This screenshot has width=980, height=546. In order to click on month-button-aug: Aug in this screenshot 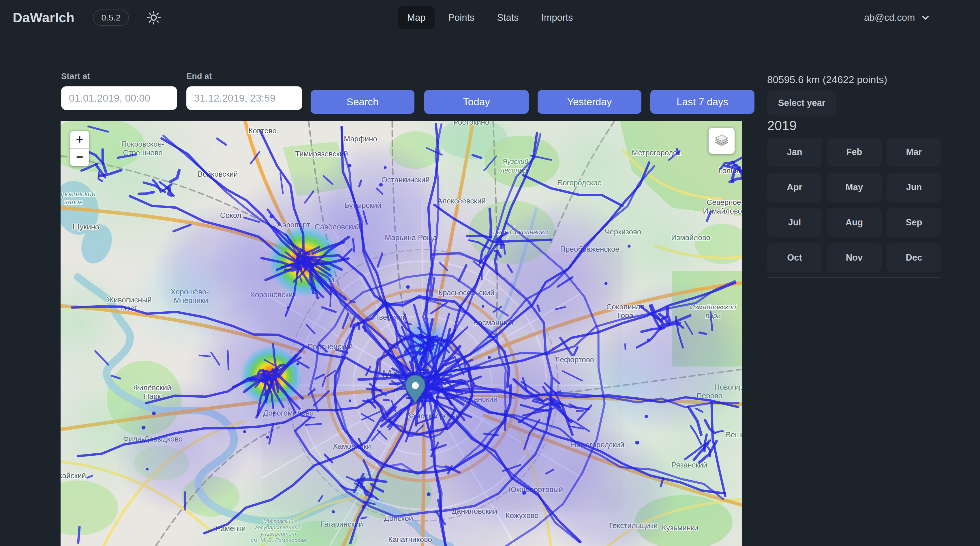, I will do `click(854, 222)`.